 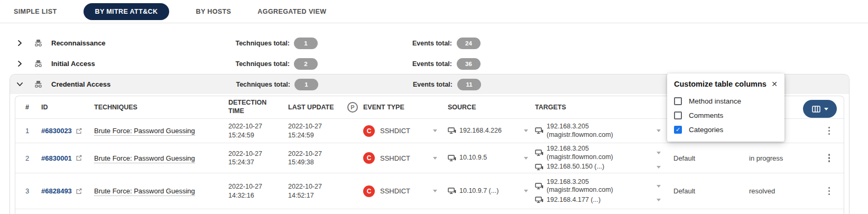 What do you see at coordinates (473, 158) in the screenshot?
I see `source-address: 10.10.9.5` at bounding box center [473, 158].